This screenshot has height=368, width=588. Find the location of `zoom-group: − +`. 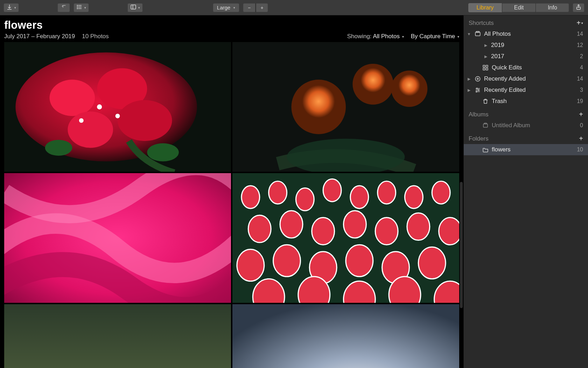

zoom-group: − + is located at coordinates (255, 8).